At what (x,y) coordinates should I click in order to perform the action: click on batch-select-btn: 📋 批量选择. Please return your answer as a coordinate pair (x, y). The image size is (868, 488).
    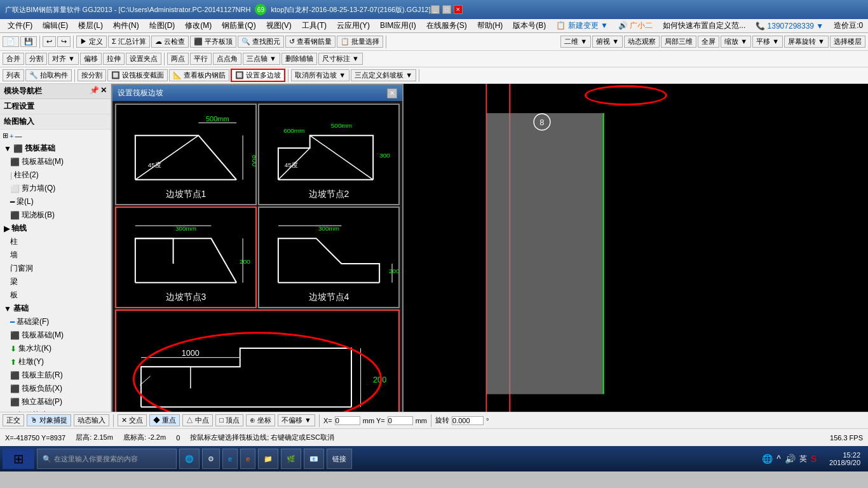
    Looking at the image, I should click on (360, 42).